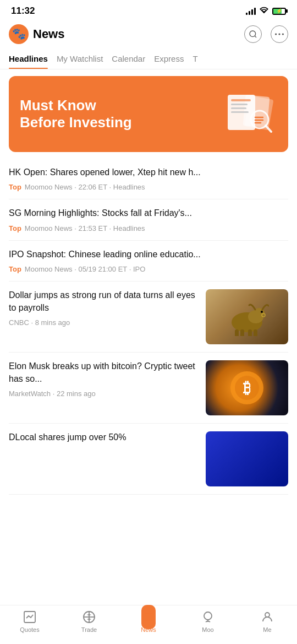  What do you see at coordinates (84, 58) in the screenshot?
I see `tab-watchlist: My Watchlist` at bounding box center [84, 58].